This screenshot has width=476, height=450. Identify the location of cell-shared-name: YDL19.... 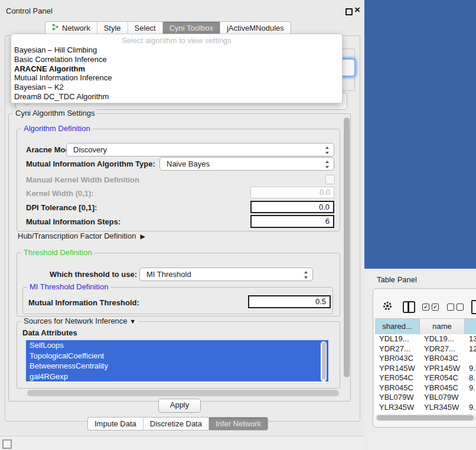
(397, 339).